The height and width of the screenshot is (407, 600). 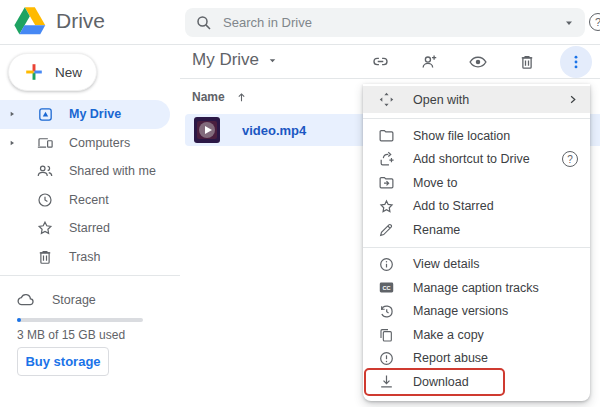 I want to click on history-icon, so click(x=386, y=312).